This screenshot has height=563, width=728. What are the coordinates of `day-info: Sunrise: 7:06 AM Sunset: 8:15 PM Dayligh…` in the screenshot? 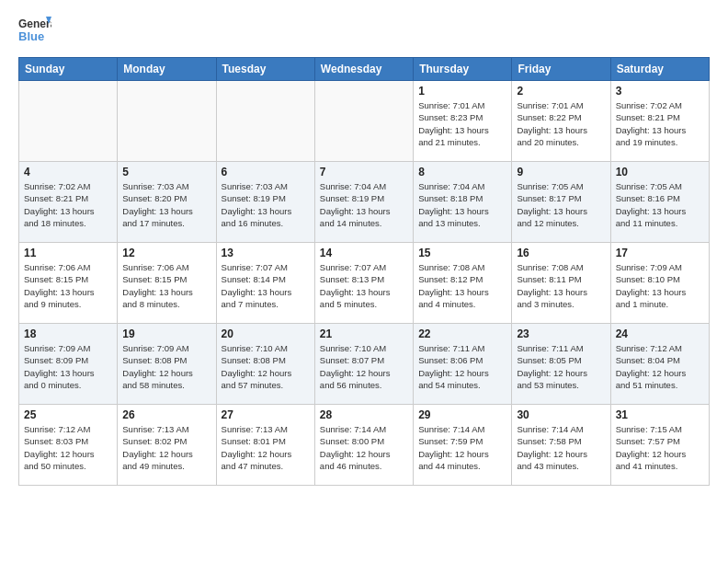 It's located at (166, 285).